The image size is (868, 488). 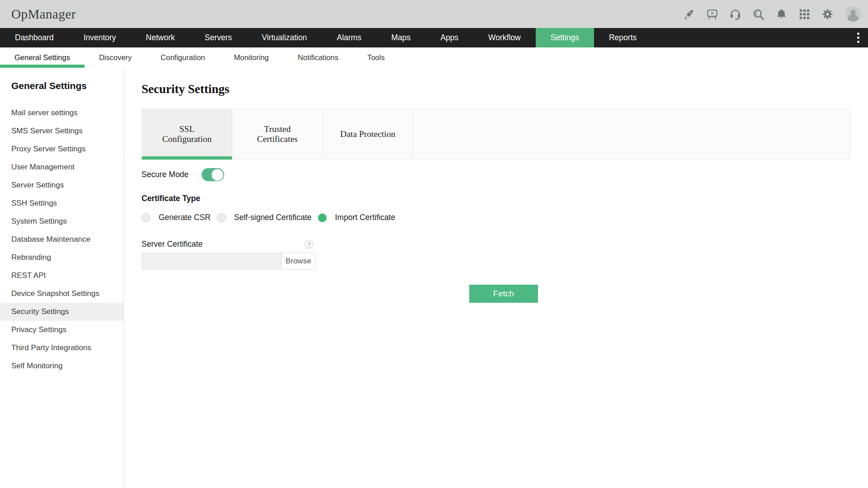 What do you see at coordinates (496, 294) in the screenshot?
I see `fetch-row: Fetch` at bounding box center [496, 294].